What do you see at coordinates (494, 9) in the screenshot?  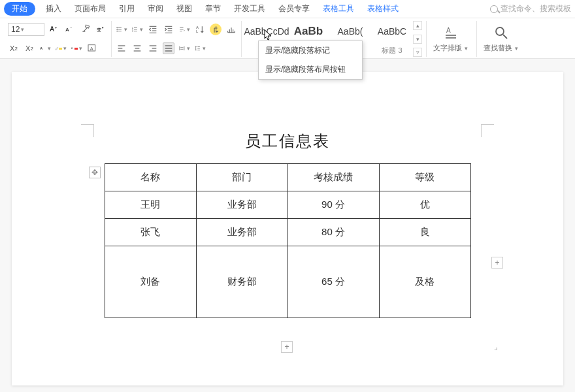 I see `search-icon` at bounding box center [494, 9].